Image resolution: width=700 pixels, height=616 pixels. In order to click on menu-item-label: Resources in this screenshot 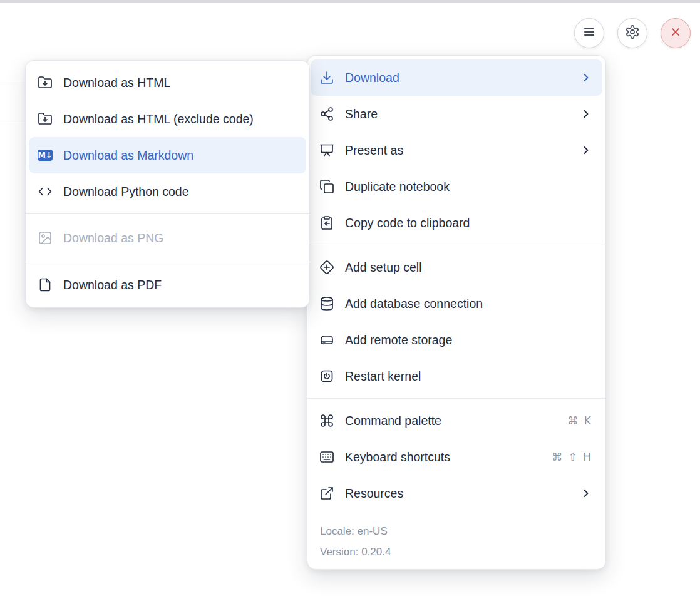, I will do `click(462, 493)`.